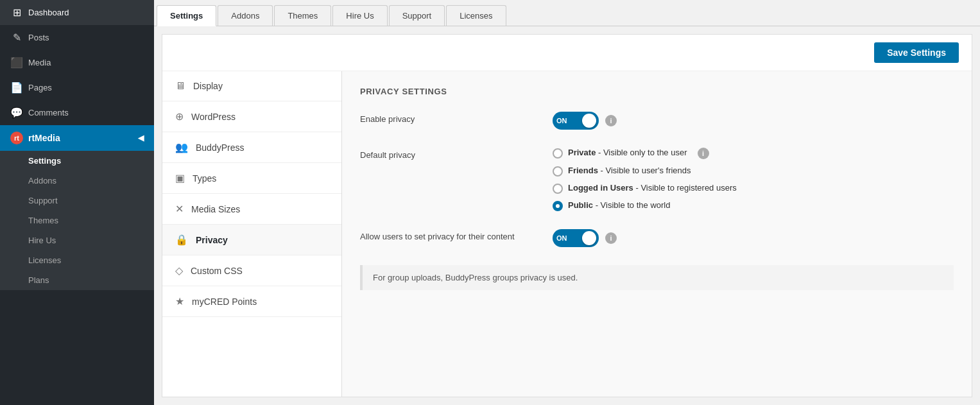 This screenshot has width=980, height=405. Describe the element at coordinates (44, 138) in the screenshot. I see `rtmedia-label: rtMedia` at that location.